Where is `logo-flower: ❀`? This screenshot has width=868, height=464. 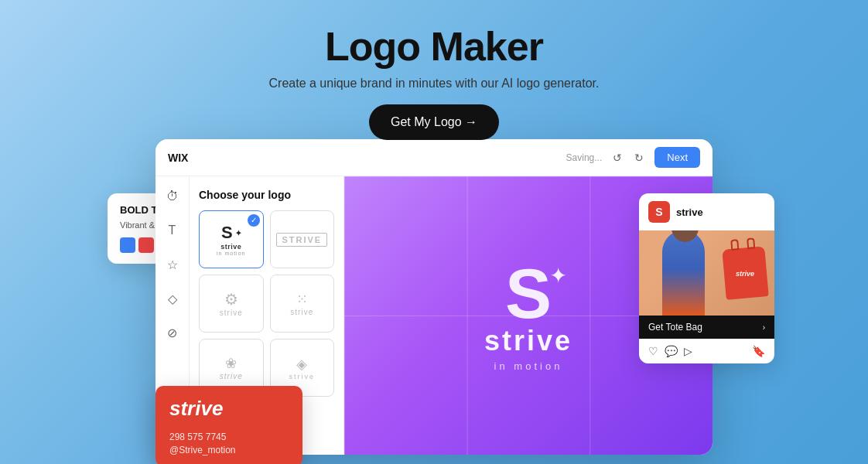 logo-flower: ❀ is located at coordinates (231, 363).